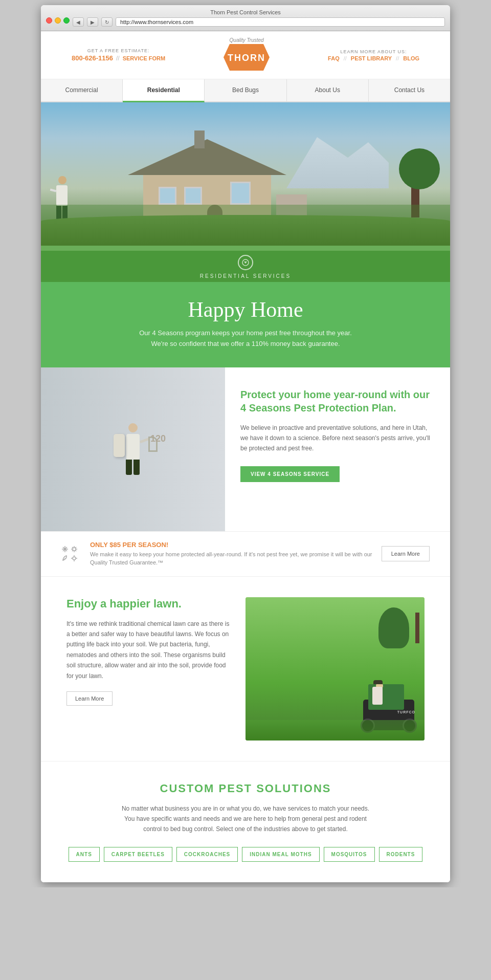  Describe the element at coordinates (338, 449) in the screenshot. I see `seasons-content: Protect your home year-round with our 4 …` at that location.